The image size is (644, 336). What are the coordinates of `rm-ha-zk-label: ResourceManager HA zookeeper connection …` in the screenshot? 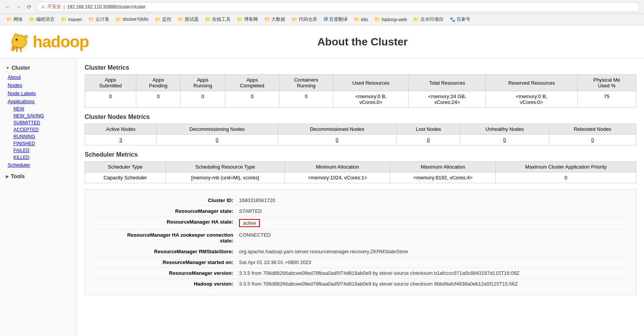 It's located at (166, 238).